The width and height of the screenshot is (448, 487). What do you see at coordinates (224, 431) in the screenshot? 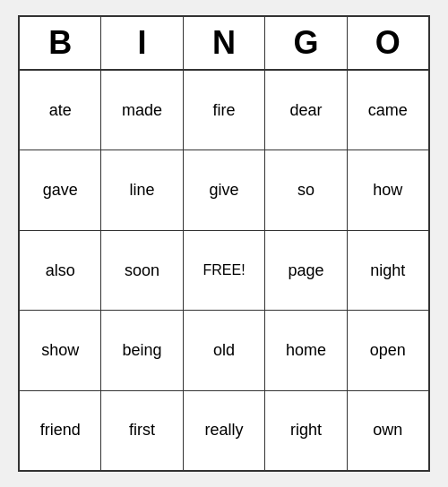
I see `bingo-row: friendfirstreallyrightown` at bounding box center [224, 431].